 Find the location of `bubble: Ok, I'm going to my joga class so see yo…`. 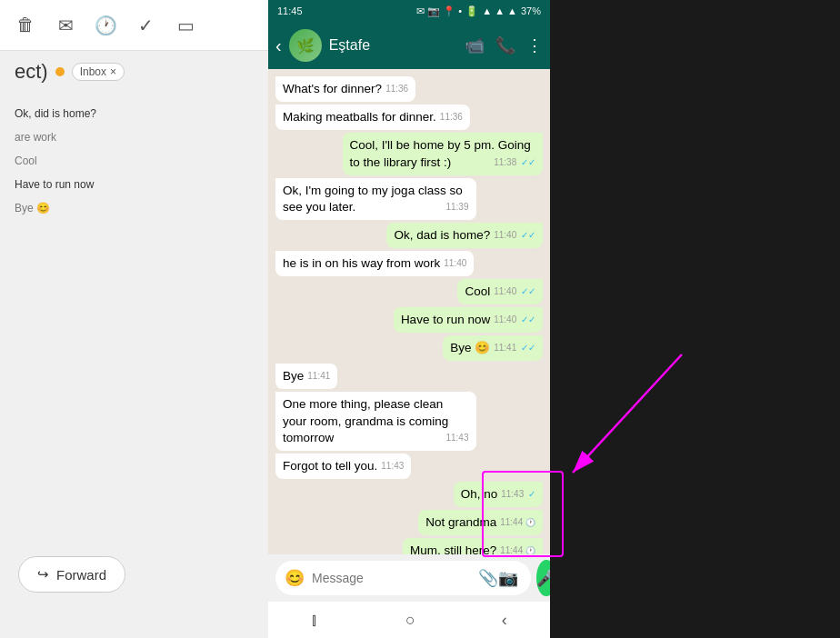

bubble: Ok, I'm going to my joga class so see yo… is located at coordinates (376, 200).